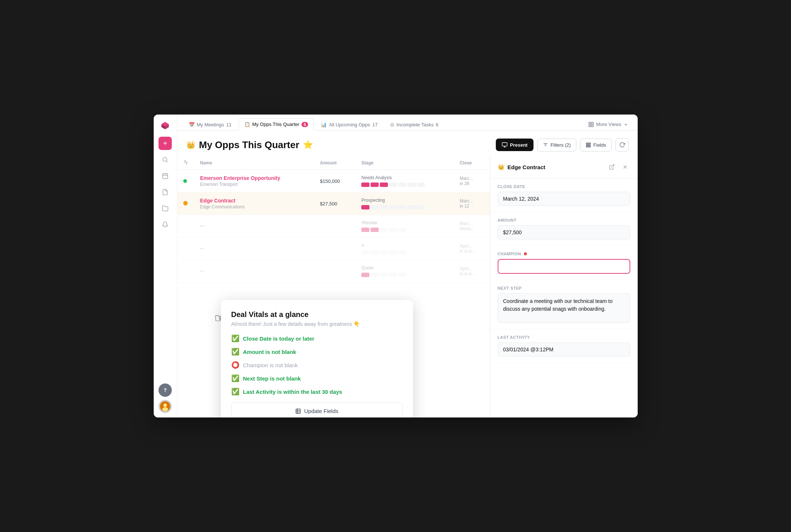  What do you see at coordinates (564, 187) in the screenshot?
I see `close-date-label: Close Date` at bounding box center [564, 187].